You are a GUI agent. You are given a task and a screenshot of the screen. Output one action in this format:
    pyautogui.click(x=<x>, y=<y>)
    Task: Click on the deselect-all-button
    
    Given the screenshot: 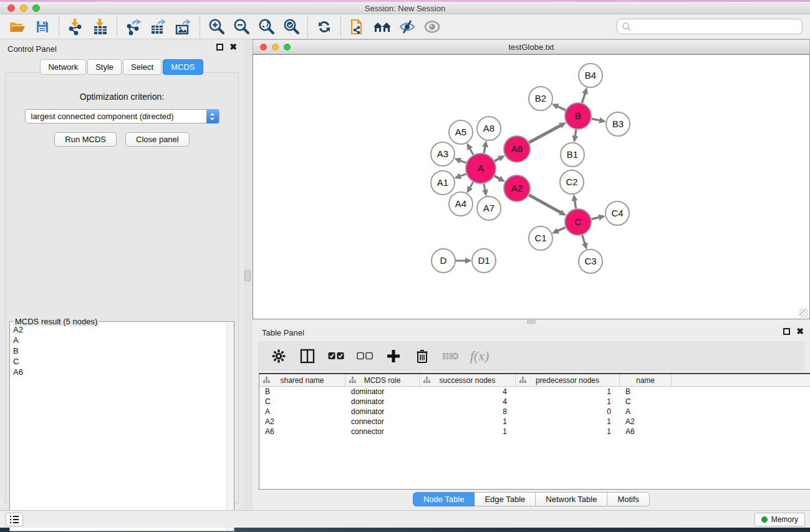 What is the action you would take?
    pyautogui.click(x=365, y=356)
    